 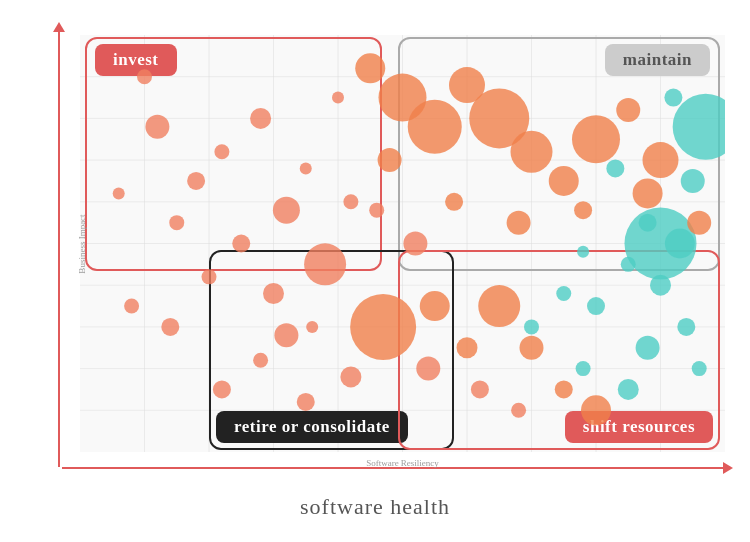 I want to click on invest-label: invest, so click(x=136, y=60).